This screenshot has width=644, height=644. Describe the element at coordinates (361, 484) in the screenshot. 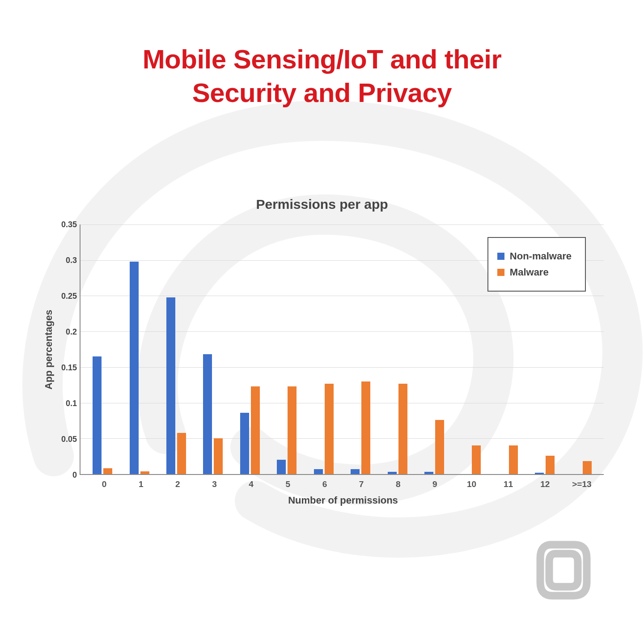

I see `xtick: 7` at that location.